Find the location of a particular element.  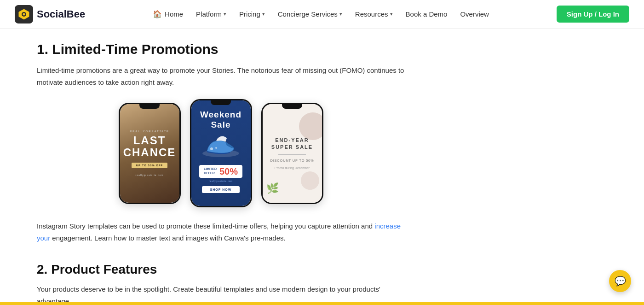

phone-2-notch is located at coordinates (221, 103).